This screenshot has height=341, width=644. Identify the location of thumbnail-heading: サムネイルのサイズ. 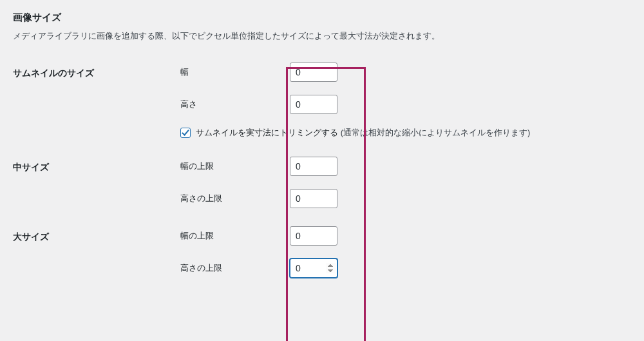
(97, 103).